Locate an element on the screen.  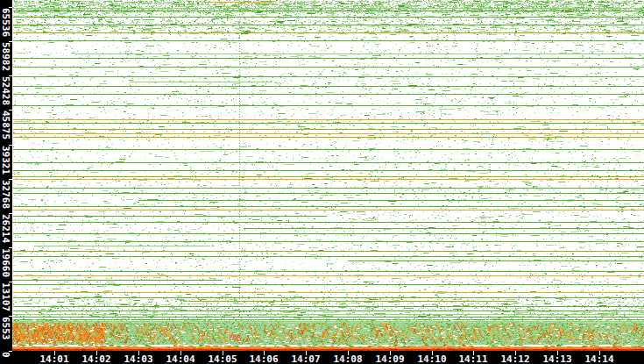
x-tick-label: 14:11 is located at coordinates (473, 359).